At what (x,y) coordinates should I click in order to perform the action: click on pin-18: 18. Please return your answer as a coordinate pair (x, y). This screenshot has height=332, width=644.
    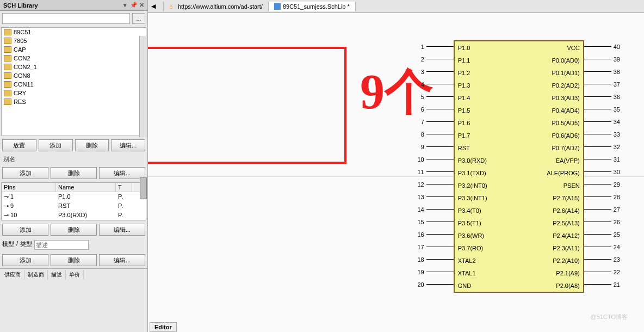
    Looking at the image, I should click on (435, 259).